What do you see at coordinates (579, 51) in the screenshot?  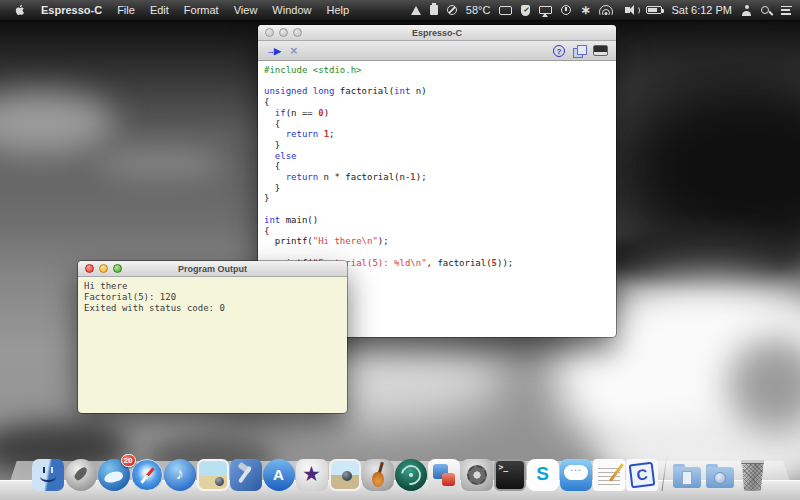 I see `copy-button` at bounding box center [579, 51].